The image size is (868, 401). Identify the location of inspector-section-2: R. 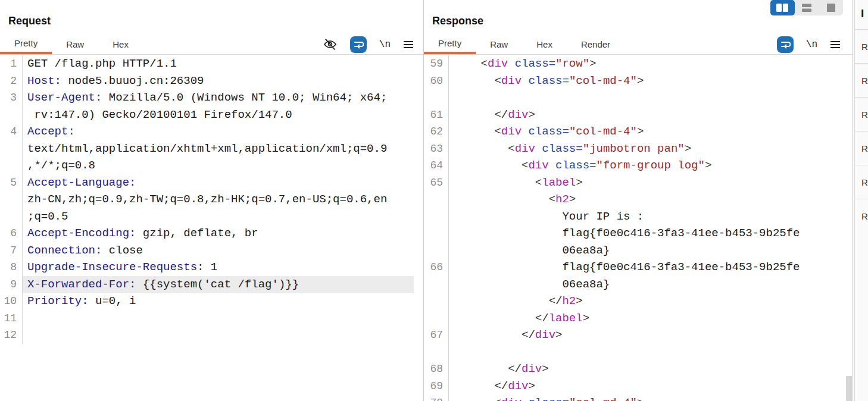
(861, 114).